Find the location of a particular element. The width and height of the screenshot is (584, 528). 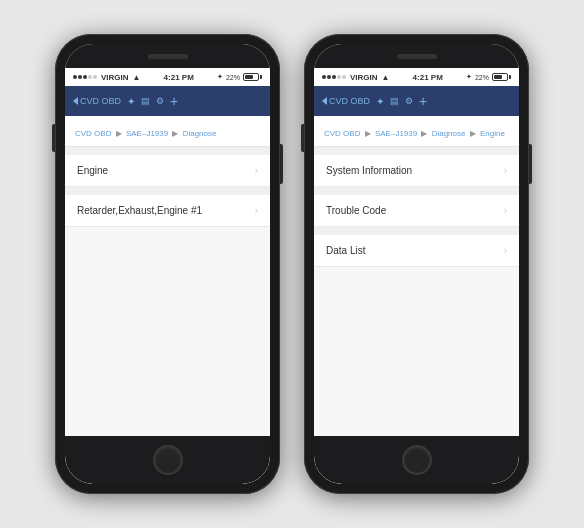

bc-diagnose-left: Diagnose is located at coordinates (200, 134).